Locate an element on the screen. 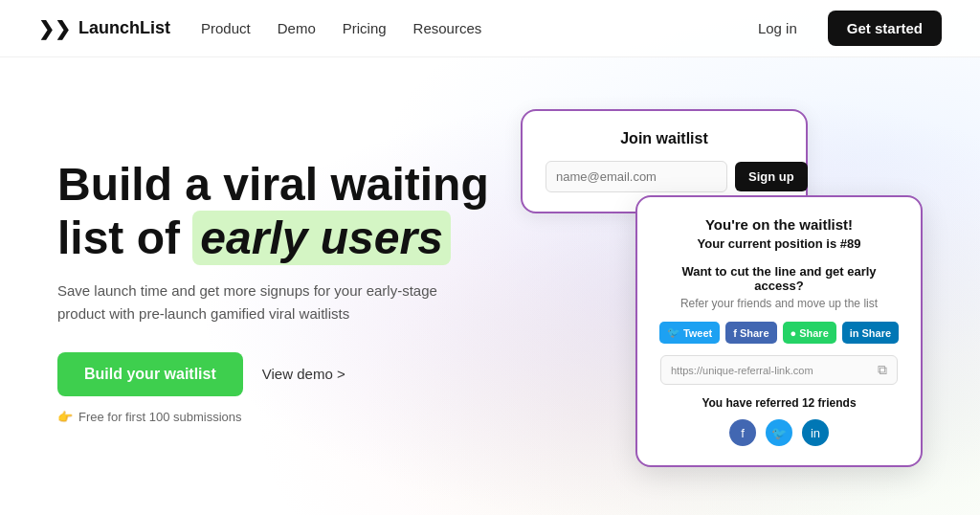 The image size is (980, 515). cta-row: Build your waitlist View demo > is located at coordinates (274, 374).